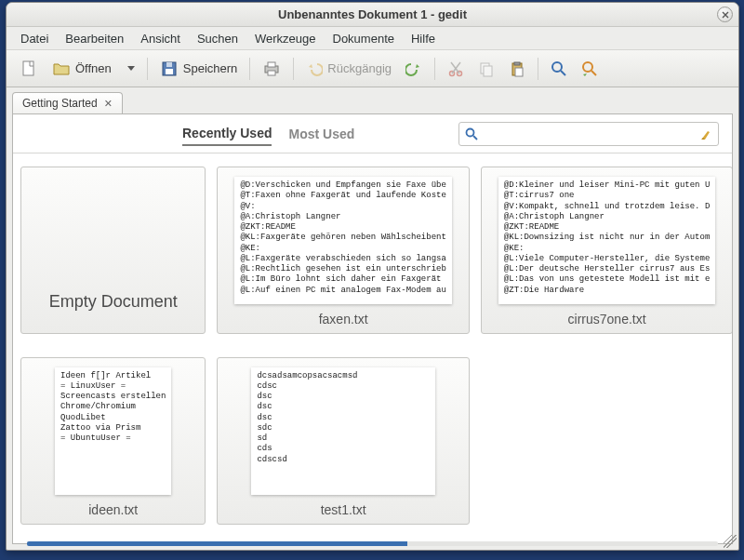  I want to click on paste-button, so click(517, 69).